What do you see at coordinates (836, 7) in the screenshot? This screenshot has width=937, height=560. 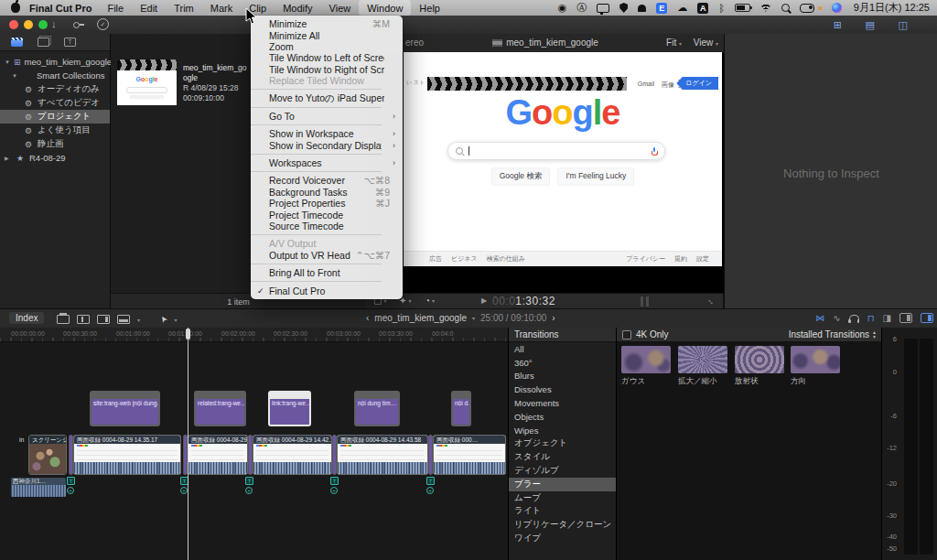 I see `siri-icon` at bounding box center [836, 7].